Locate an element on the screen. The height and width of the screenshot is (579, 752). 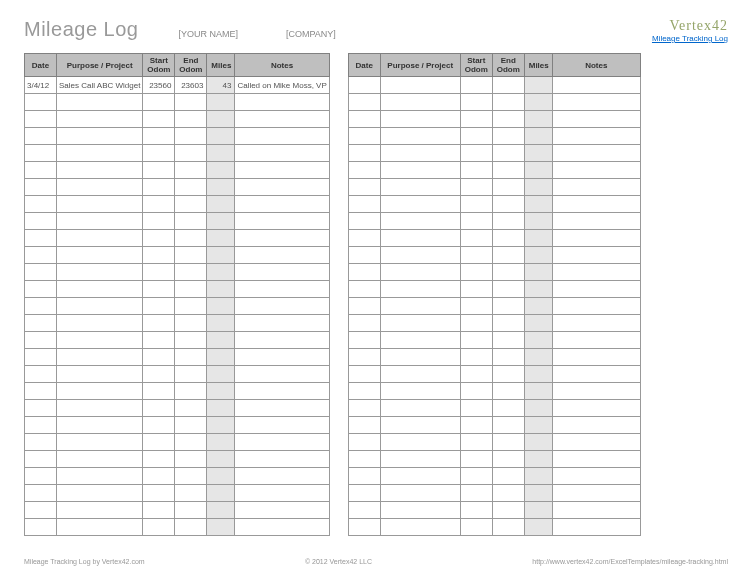
footer-left: Mileage Tracking Log by Vertex42.com is located at coordinates (84, 562).